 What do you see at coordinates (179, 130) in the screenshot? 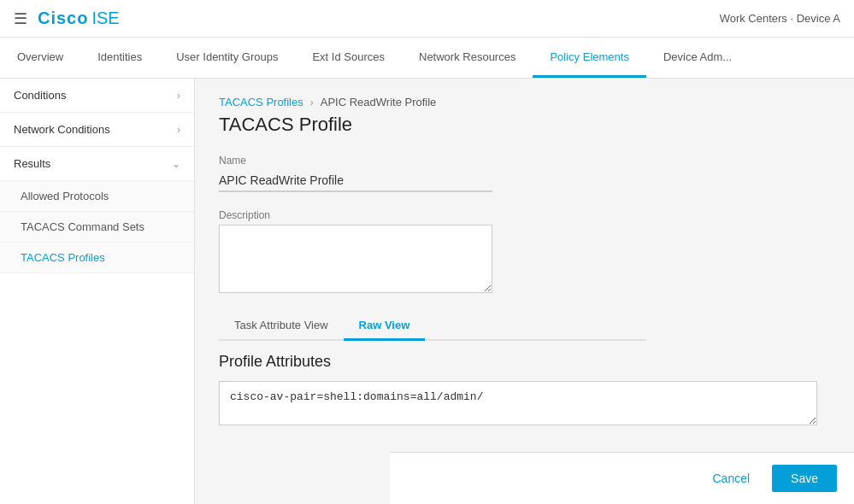
I see `chevron-right-icon-2: ›` at bounding box center [179, 130].